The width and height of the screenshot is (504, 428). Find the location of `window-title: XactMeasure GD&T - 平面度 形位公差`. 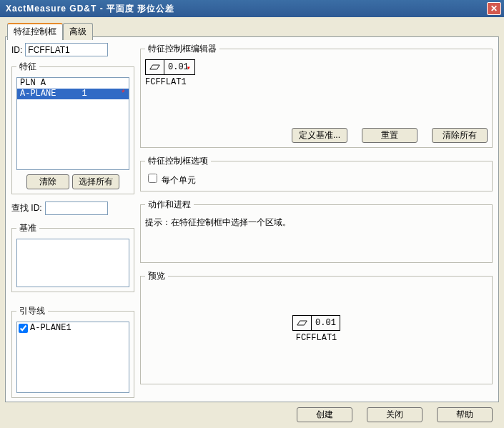

window-title: XactMeasure GD&T - 平面度 形位公差 is located at coordinates (244, 9).